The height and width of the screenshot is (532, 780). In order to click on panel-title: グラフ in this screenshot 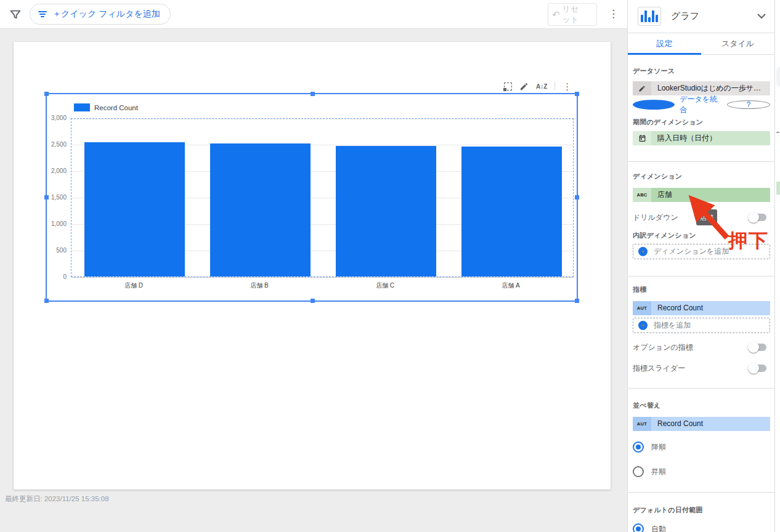, I will do `click(709, 16)`.